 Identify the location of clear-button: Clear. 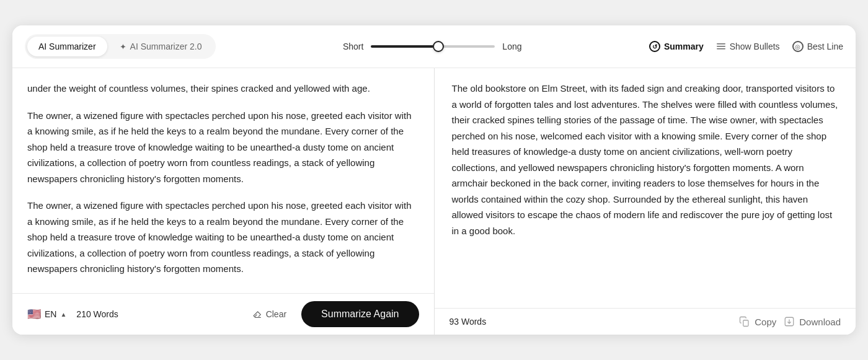
(269, 314).